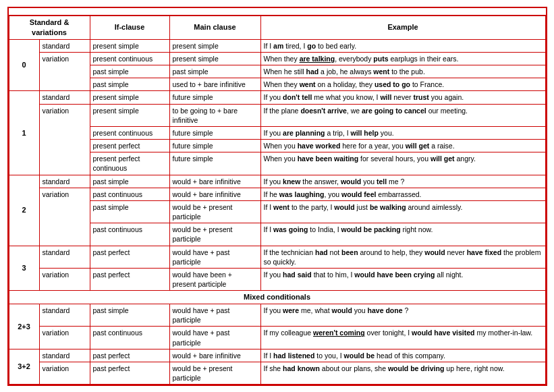 This screenshot has height=392, width=554. Describe the element at coordinates (277, 355) in the screenshot. I see `table-row: 3+2standardpast perfectwould + bare infi…` at that location.